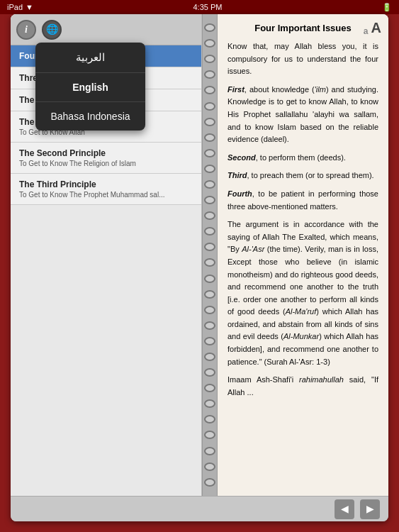  What do you see at coordinates (370, 509) in the screenshot?
I see `next-icon: ▶` at bounding box center [370, 509].